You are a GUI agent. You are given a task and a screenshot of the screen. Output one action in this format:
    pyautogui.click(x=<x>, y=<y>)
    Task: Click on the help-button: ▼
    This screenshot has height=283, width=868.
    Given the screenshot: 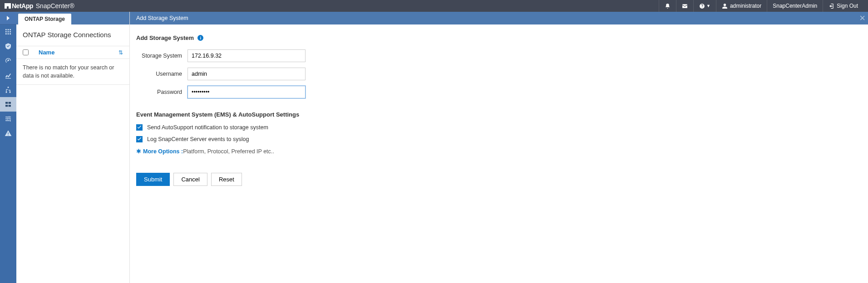 What is the action you would take?
    pyautogui.click(x=705, y=6)
    